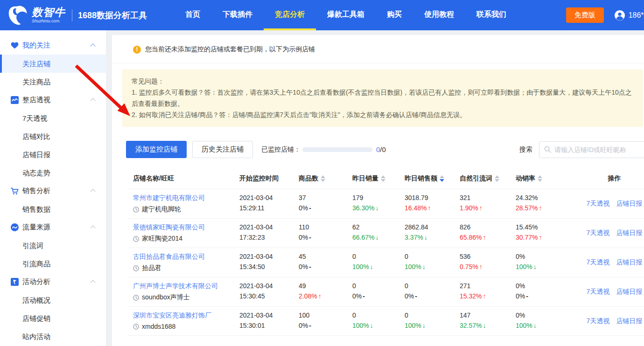 This screenshot has height=346, width=644. What do you see at coordinates (383, 149) in the screenshot?
I see `monitored-total-count: /0` at bounding box center [383, 149].